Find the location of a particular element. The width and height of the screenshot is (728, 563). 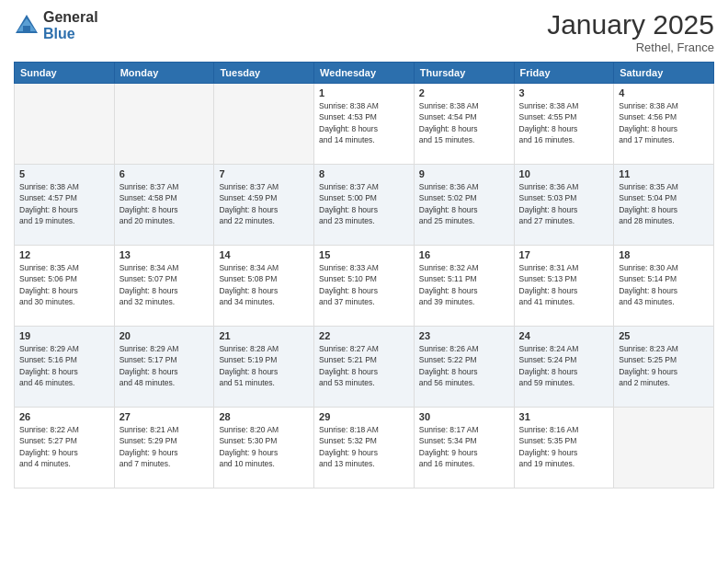

day-info: Sunrise: 8:17 AM Sunset: 5:34 PM Dayligh… is located at coordinates (464, 447).